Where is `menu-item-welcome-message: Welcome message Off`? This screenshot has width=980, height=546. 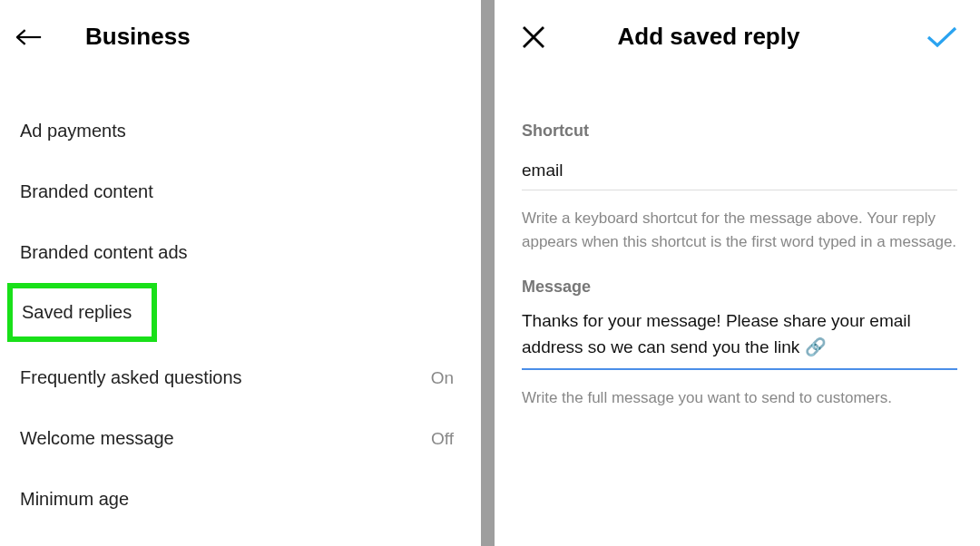
menu-item-welcome-message: Welcome message Off is located at coordinates (240, 439).